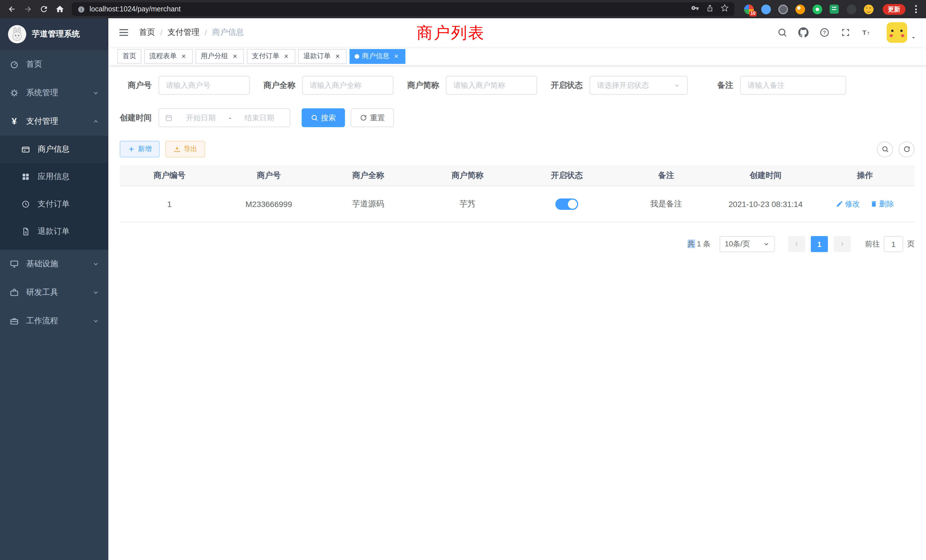 The height and width of the screenshot is (560, 926). Describe the element at coordinates (848, 204) in the screenshot. I see `edit-link: 修改` at that location.